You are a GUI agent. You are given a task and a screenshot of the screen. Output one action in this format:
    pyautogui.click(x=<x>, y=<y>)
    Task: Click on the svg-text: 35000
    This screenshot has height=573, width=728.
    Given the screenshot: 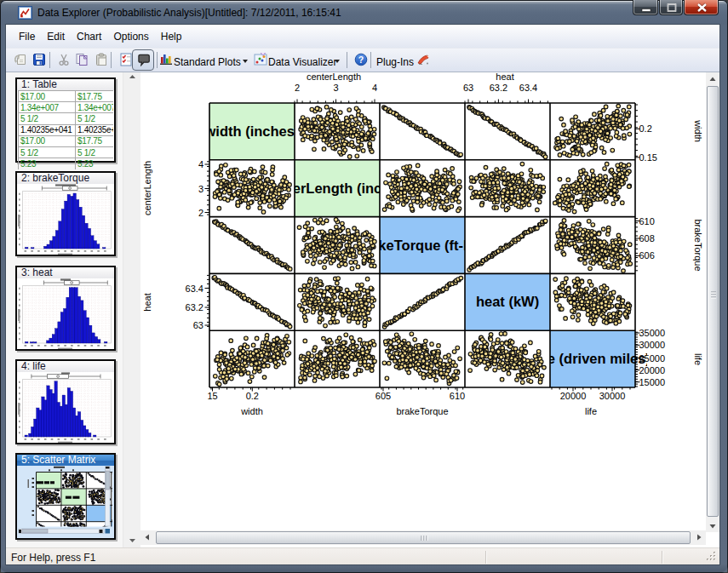 What is the action you would take?
    pyautogui.click(x=652, y=333)
    